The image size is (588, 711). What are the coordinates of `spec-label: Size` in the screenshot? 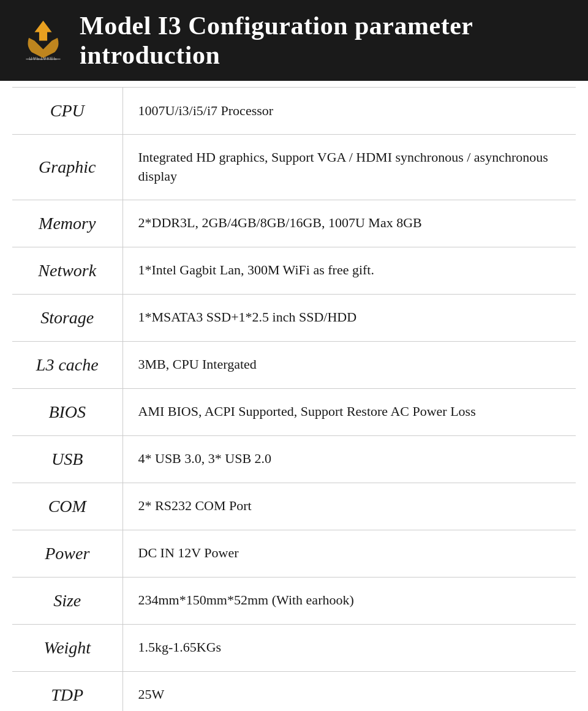 It's located at (67, 600).